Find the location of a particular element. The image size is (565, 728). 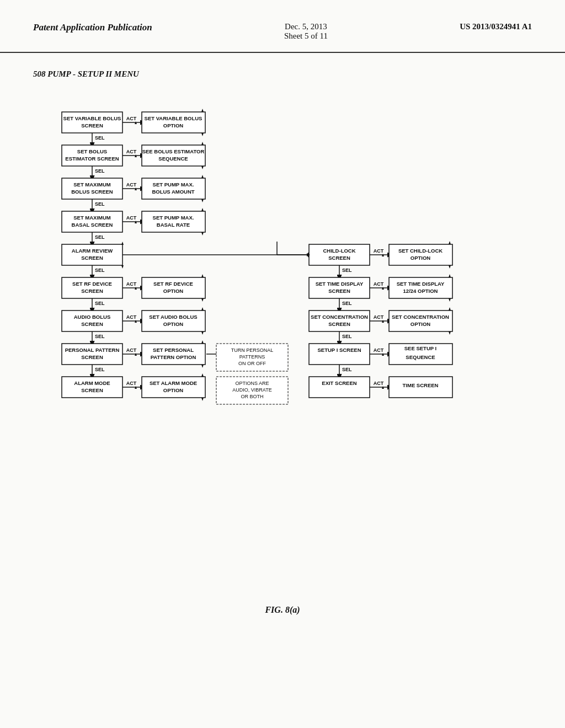

box-set-bolus-estimator-screen: SET BOLUS ESTIMATOR SCREEN is located at coordinates (92, 156).